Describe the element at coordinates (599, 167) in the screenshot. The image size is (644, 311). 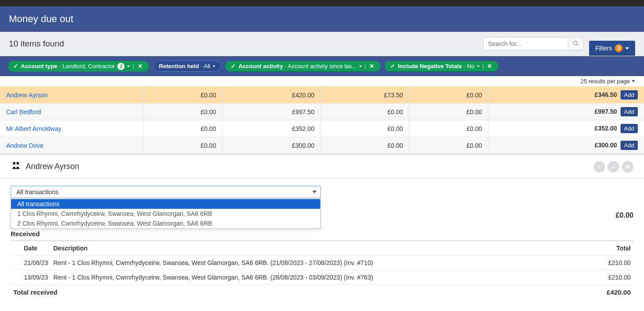
I see `prev-button: ‹` at that location.